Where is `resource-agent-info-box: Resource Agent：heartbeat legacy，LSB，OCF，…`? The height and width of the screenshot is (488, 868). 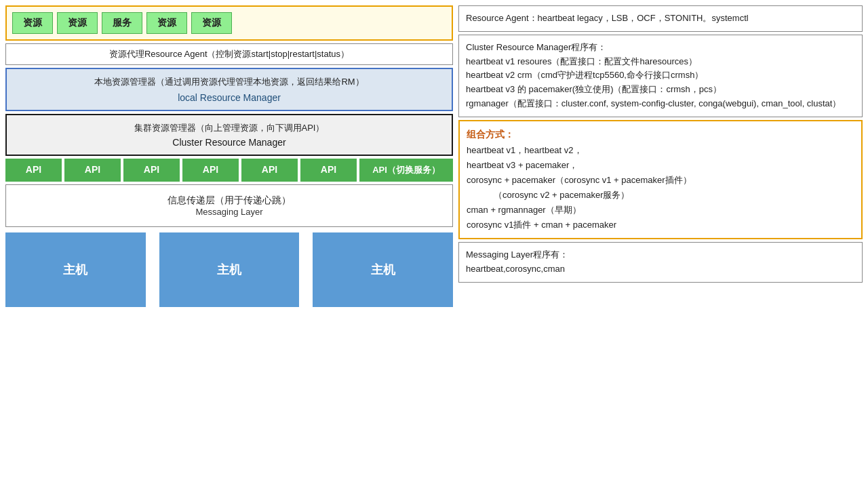 resource-agent-info-box: Resource Agent：heartbeat legacy，LSB，OCF，… is located at coordinates (660, 19).